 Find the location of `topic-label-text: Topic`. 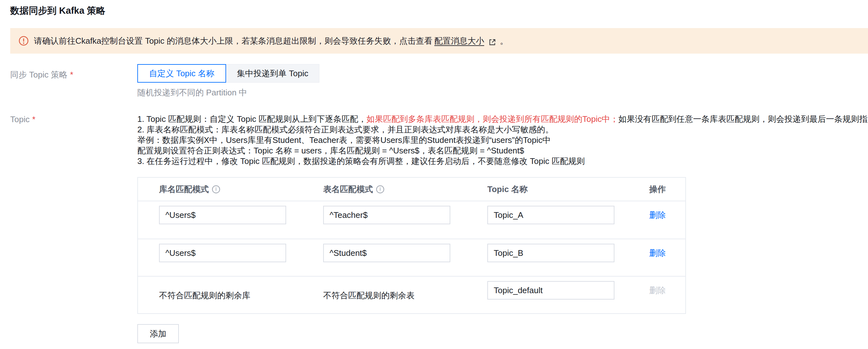

topic-label-text: Topic is located at coordinates (20, 119).